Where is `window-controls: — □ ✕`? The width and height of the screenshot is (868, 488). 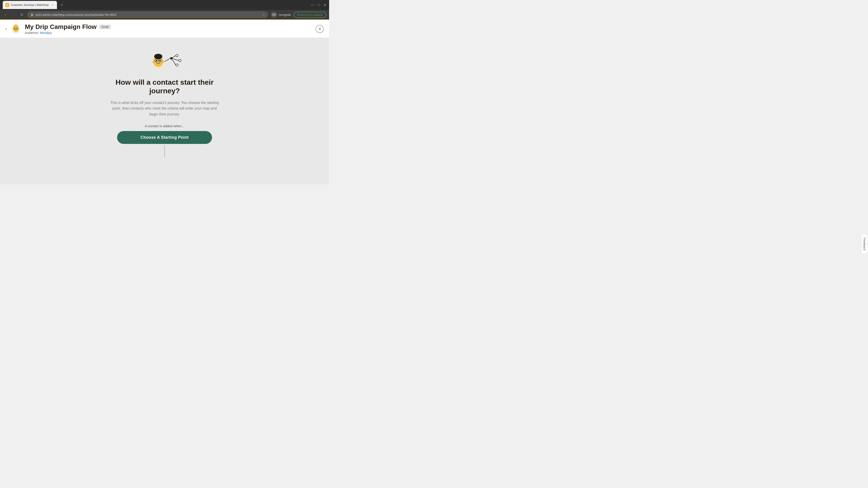 window-controls: — □ ✕ is located at coordinates (318, 5).